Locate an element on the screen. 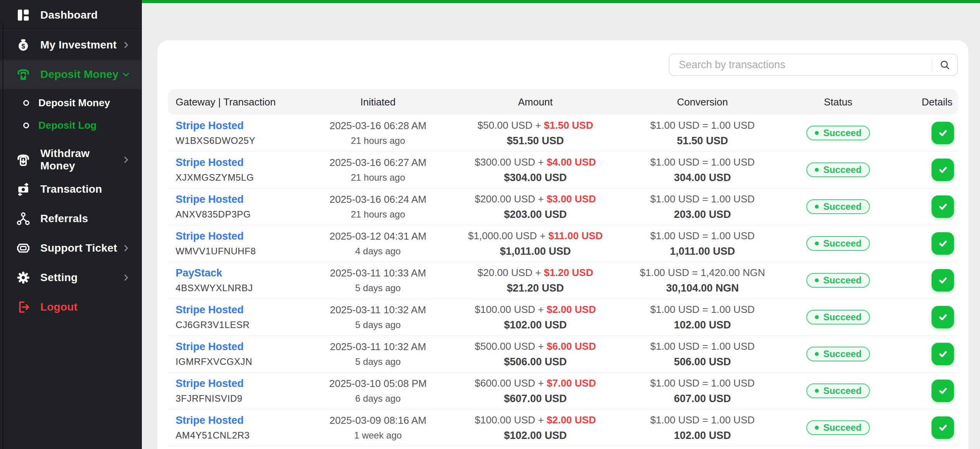 The height and width of the screenshot is (449, 980). sidebar-item-deposit-money: Deposit Money is located at coordinates (71, 74).